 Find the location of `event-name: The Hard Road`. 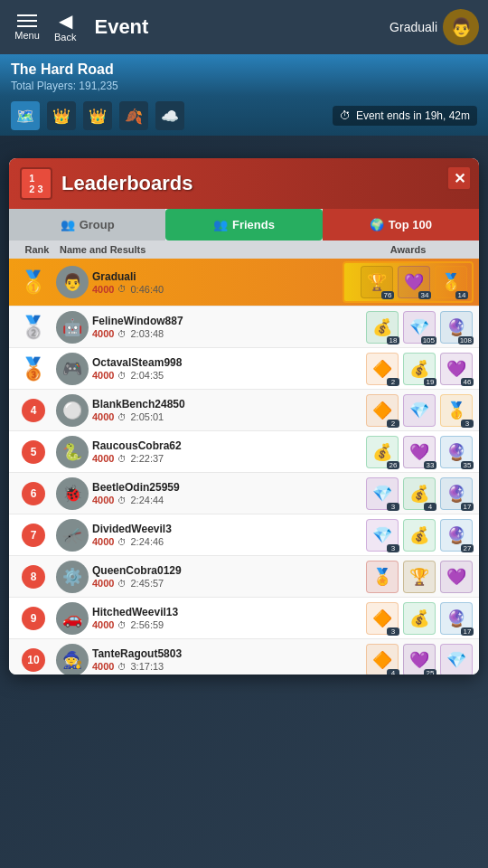

event-name: The Hard Road is located at coordinates (244, 70).